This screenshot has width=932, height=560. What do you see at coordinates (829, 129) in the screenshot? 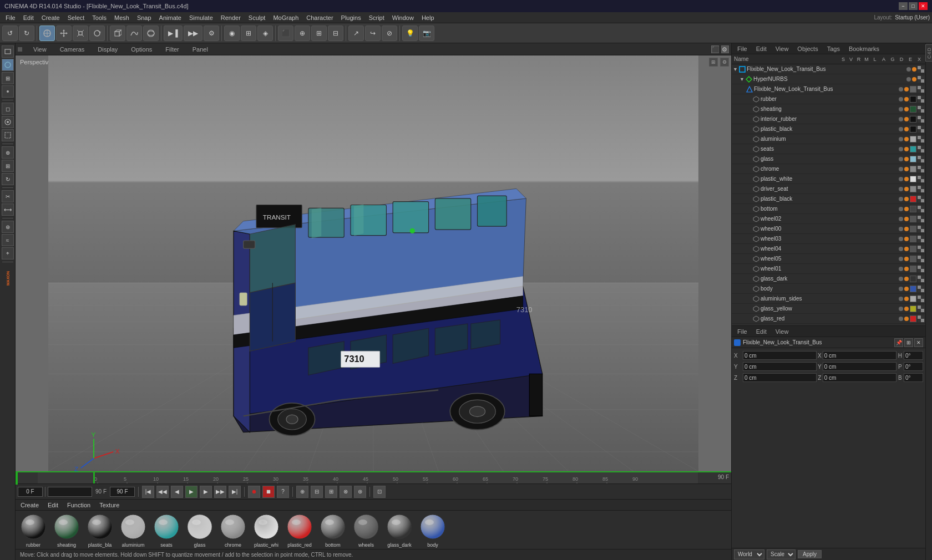
I see `obj-row-plastic_black1: plastic_black` at bounding box center [829, 129].